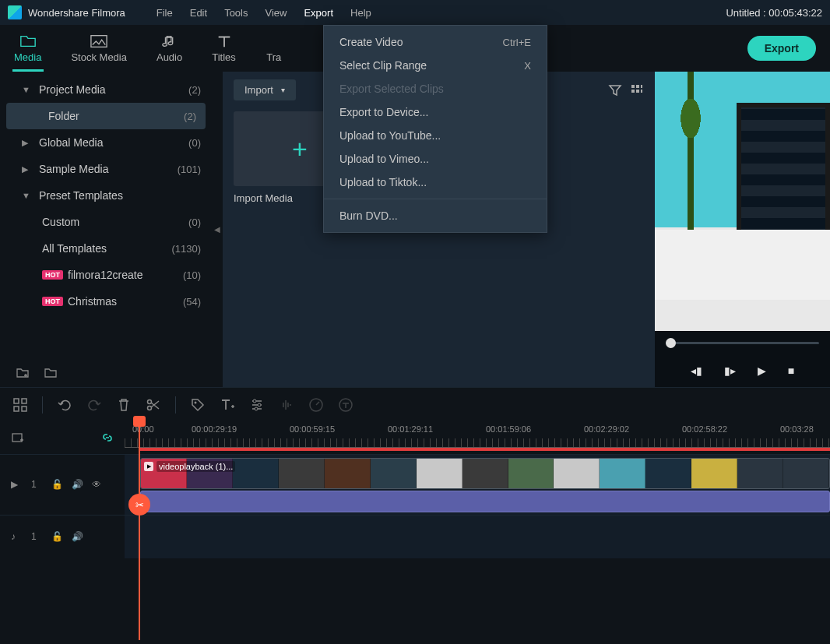 The image size is (830, 644). What do you see at coordinates (106, 301) in the screenshot?
I see `sidebar-item-christmas: HOT Christmas (54)` at bounding box center [106, 301].